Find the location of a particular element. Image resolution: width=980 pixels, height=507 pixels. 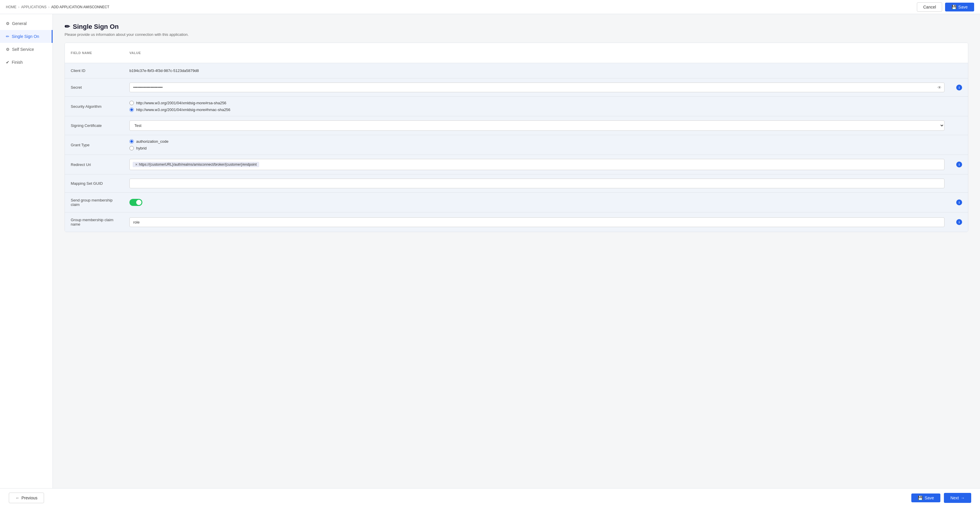

send-group-membership-toggle is located at coordinates (136, 202).